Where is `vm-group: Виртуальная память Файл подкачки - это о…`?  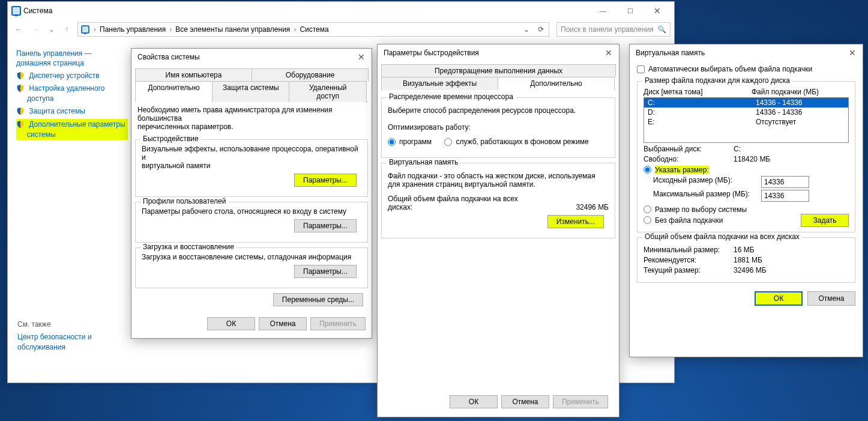
vm-group: Виртуальная память Файл подкачки - это о… is located at coordinates (498, 201).